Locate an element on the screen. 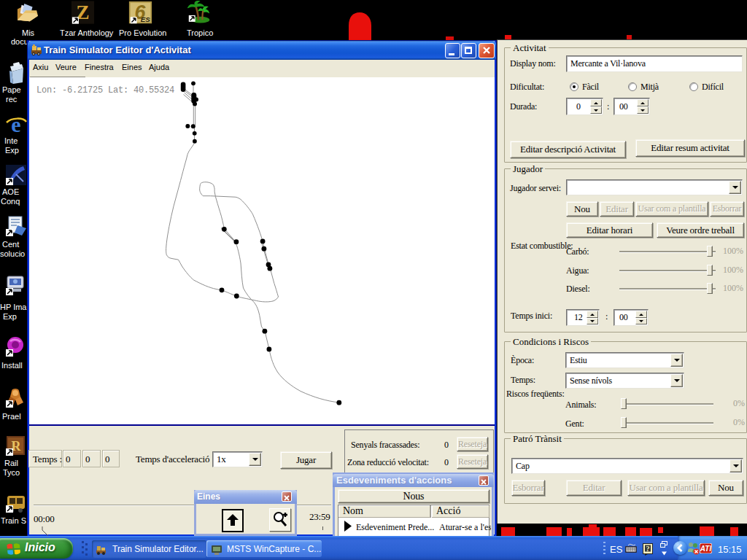 The height and width of the screenshot is (560, 747). svg-text: ATI is located at coordinates (705, 548).